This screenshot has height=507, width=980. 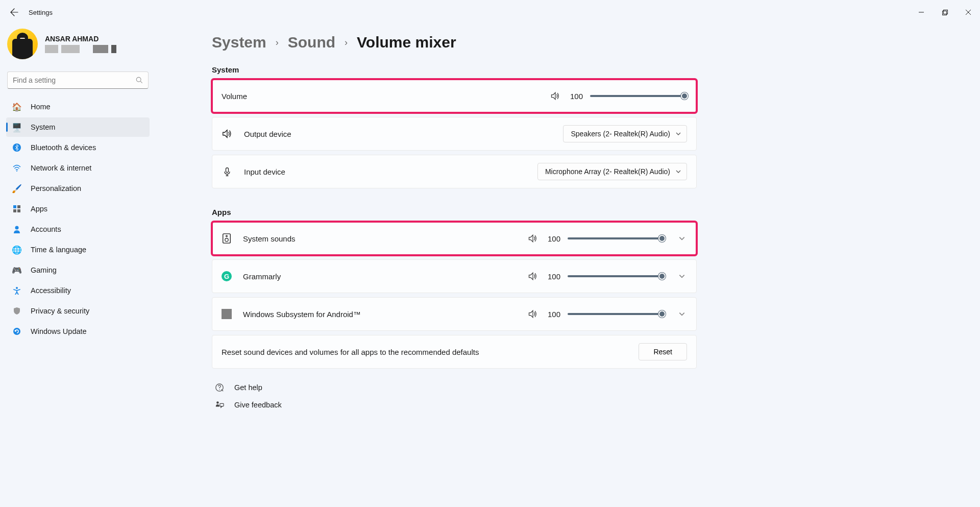 I want to click on nav-apps: Apps, so click(x=78, y=209).